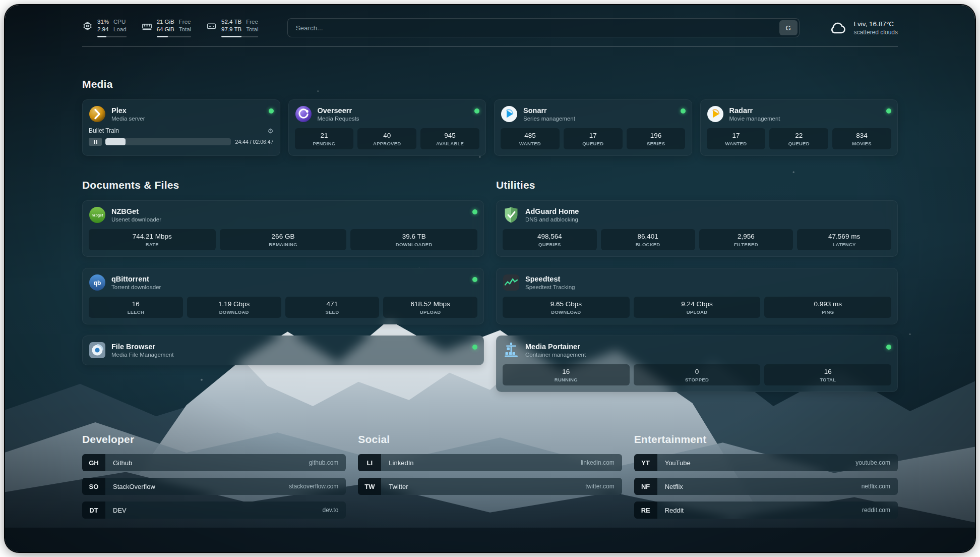 The width and height of the screenshot is (980, 557). I want to click on service-card-overseerr: Overseerr Media Requests 21 PENDING 40 A…, so click(387, 128).